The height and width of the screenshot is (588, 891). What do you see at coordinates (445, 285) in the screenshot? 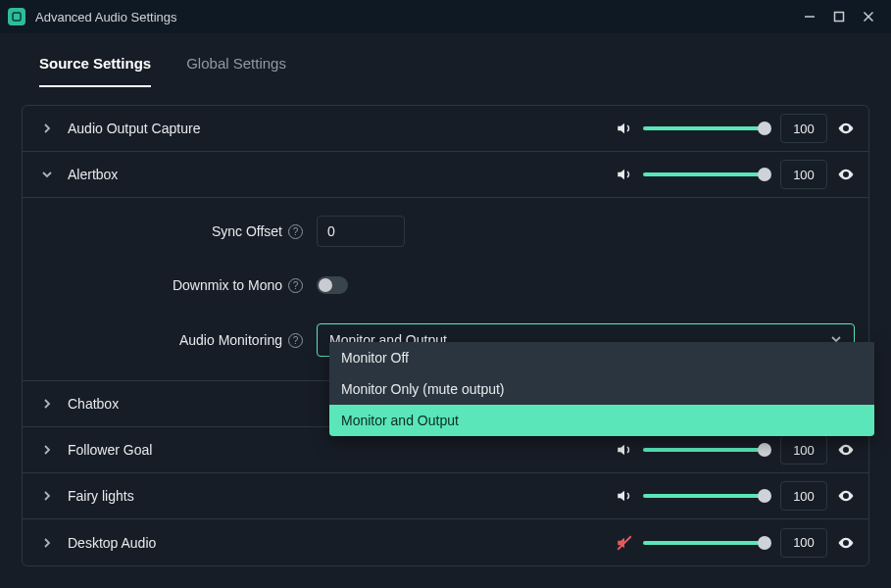
I see `downmix-field: Downmix to Mono ?` at bounding box center [445, 285].